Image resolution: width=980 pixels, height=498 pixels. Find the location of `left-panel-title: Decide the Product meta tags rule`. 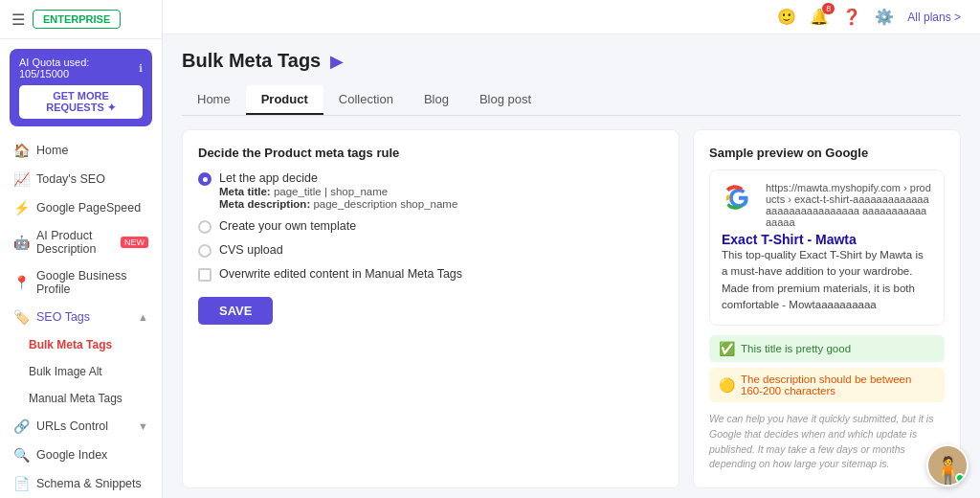

left-panel-title: Decide the Product meta tags rule is located at coordinates (431, 153).